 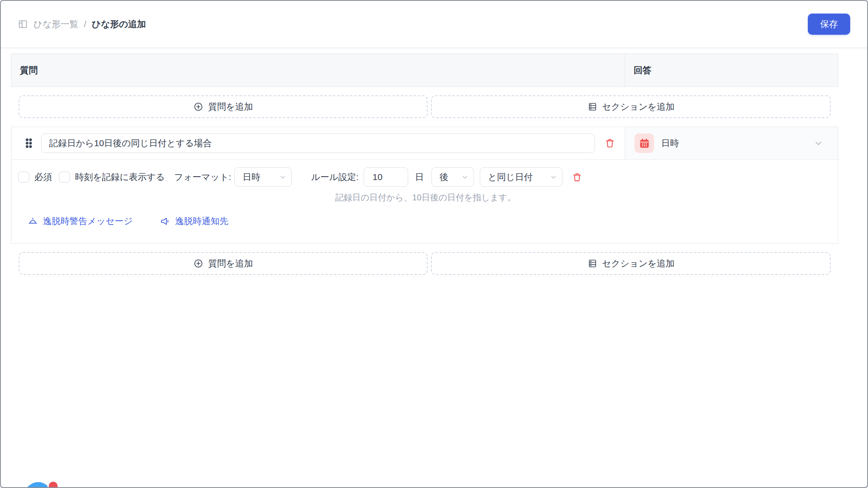 What do you see at coordinates (737, 143) in the screenshot?
I see `answer-type-value: 日時` at bounding box center [737, 143].